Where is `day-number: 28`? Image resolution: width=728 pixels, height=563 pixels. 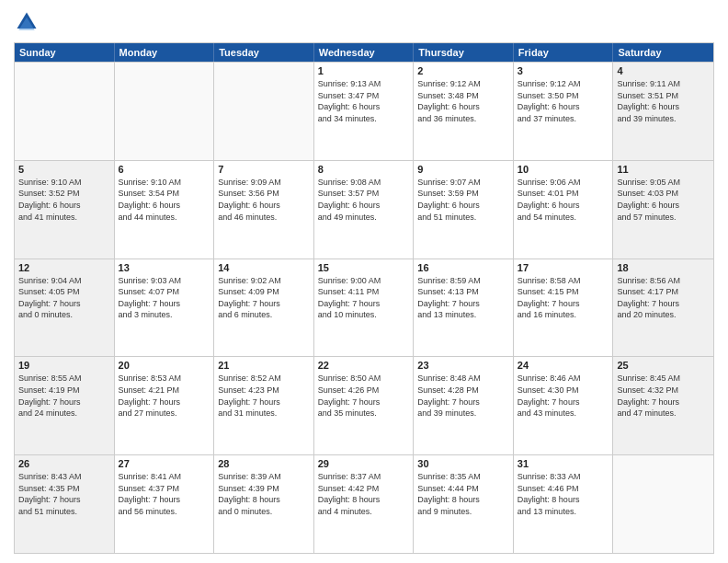
day-number: 28 is located at coordinates (264, 464).